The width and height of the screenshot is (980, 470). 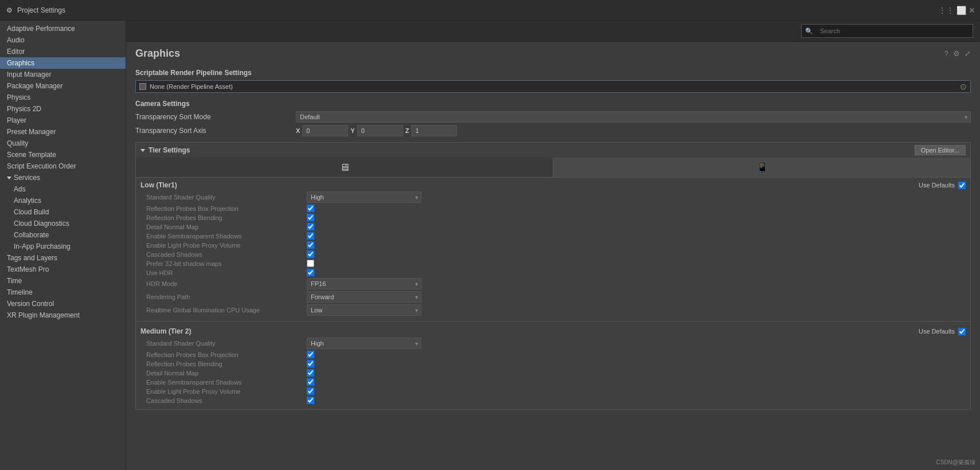 I want to click on sidebar-item-in-app-purchasing: In-App Purchasing, so click(x=63, y=246).